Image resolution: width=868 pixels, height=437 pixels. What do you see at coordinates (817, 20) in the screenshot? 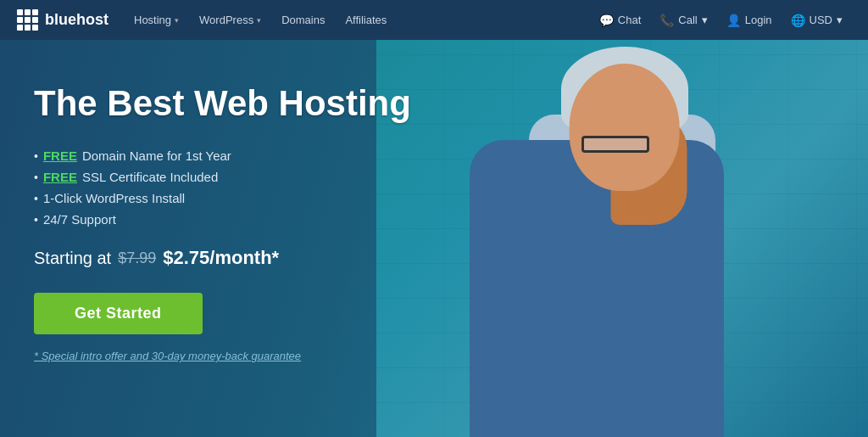
I see `nav-currency: 🌐 USD ▾` at bounding box center [817, 20].